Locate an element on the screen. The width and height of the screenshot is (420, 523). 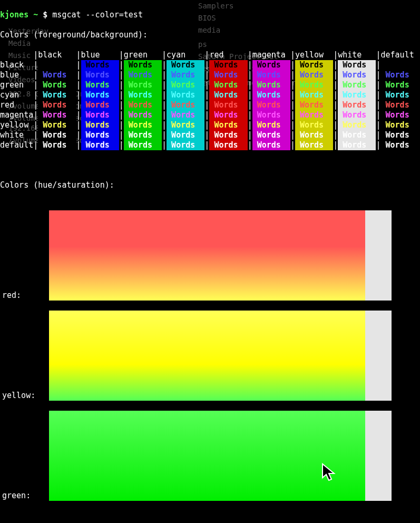
color-grid-row: green | Words | Words | Words | Words | … is located at coordinates (210, 85).